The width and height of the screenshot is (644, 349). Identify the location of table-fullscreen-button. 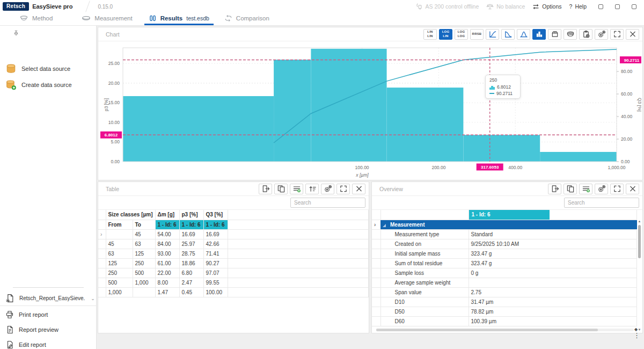
(343, 189).